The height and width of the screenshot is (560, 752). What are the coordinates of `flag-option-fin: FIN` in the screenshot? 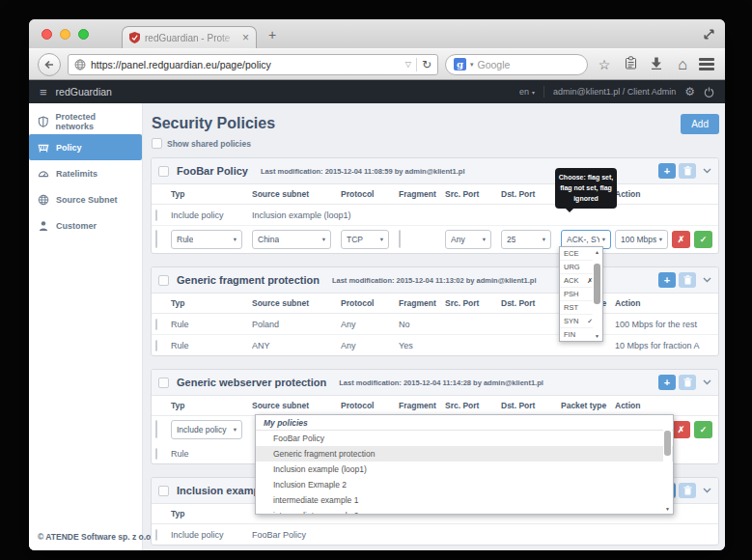 It's located at (576, 334).